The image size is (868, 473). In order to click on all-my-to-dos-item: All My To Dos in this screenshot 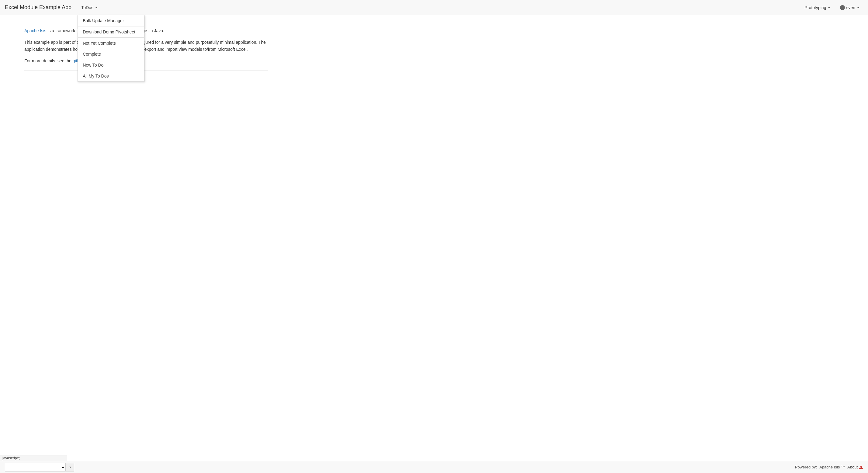, I will do `click(111, 76)`.